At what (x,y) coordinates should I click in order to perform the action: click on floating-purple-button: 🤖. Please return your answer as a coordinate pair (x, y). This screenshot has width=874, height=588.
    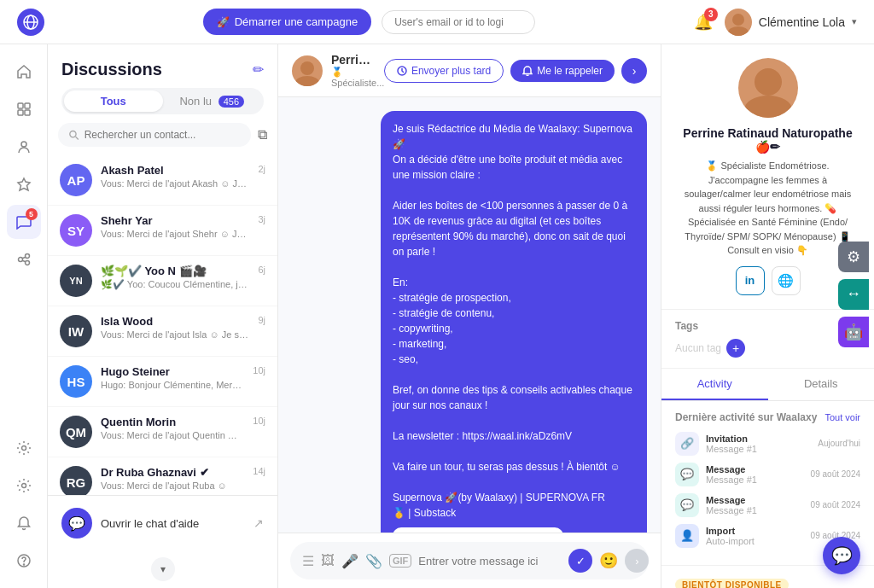
    Looking at the image, I should click on (854, 332).